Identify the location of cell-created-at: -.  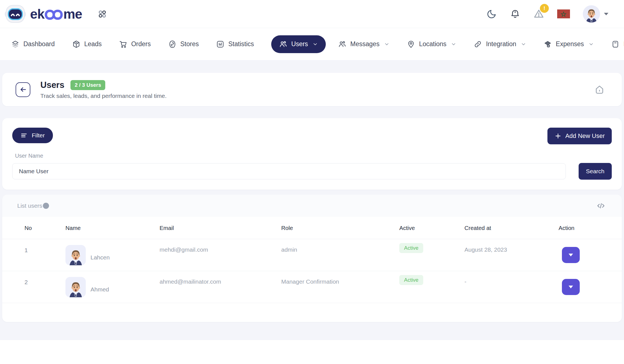
(512, 282).